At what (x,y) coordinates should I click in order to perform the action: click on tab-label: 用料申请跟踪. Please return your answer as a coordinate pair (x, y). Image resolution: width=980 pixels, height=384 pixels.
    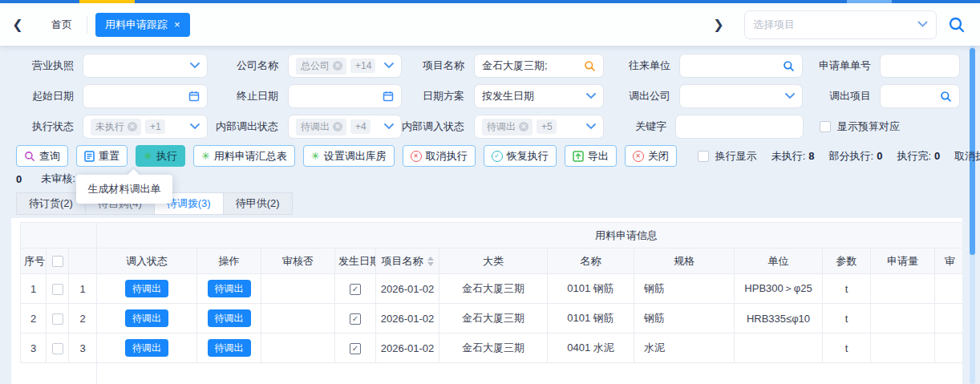
    Looking at the image, I should click on (136, 25).